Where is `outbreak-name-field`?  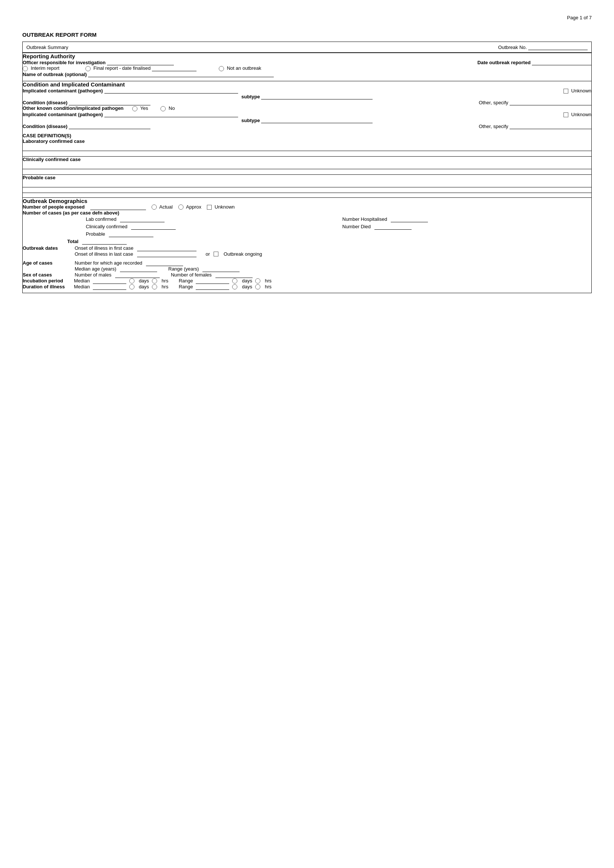 outbreak-name-field is located at coordinates (181, 74).